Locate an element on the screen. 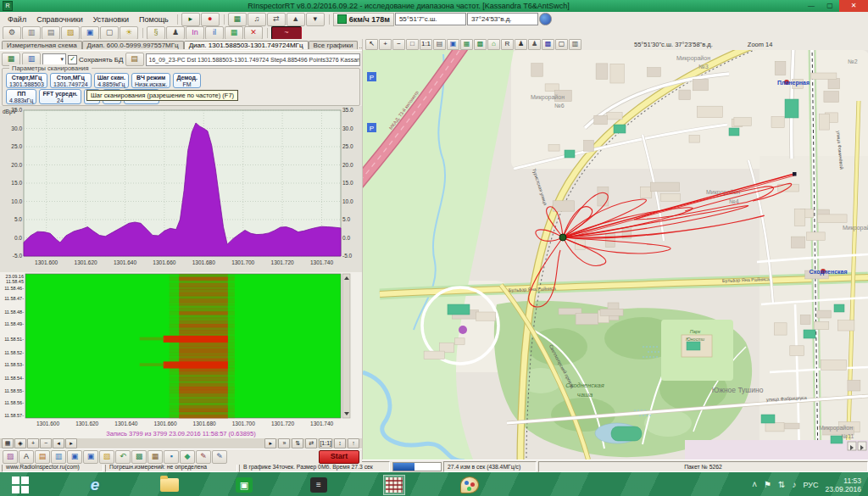 Image resolution: width=868 pixels, height=496 pixels. param-Шаг скан.: Шаг скан.4.8859кГц is located at coordinates (112, 81).